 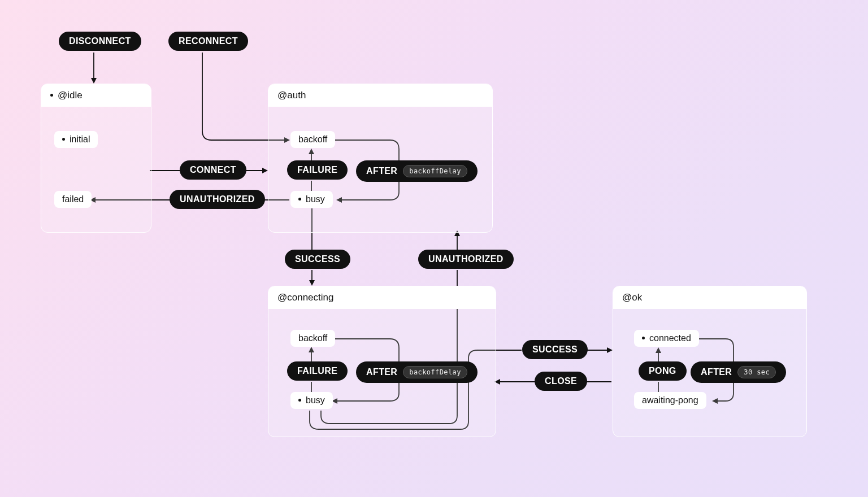 What do you see at coordinates (670, 400) in the screenshot?
I see `state-node-label: awaiting-pong` at bounding box center [670, 400].